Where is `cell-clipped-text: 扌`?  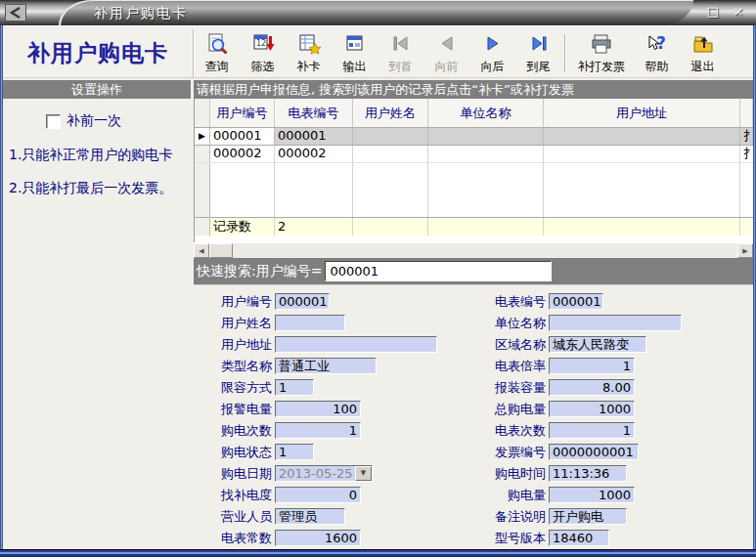 cell-clipped-text: 扌 is located at coordinates (747, 154).